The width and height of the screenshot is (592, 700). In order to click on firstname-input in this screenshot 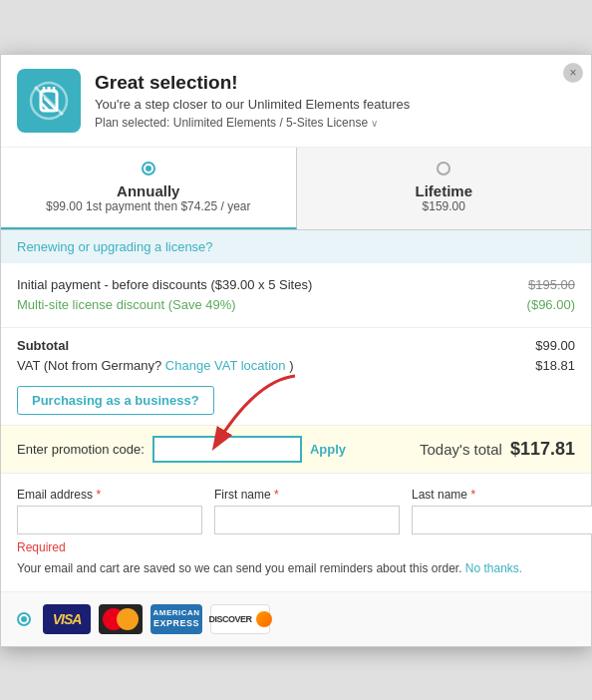, I will do `click(307, 521)`.